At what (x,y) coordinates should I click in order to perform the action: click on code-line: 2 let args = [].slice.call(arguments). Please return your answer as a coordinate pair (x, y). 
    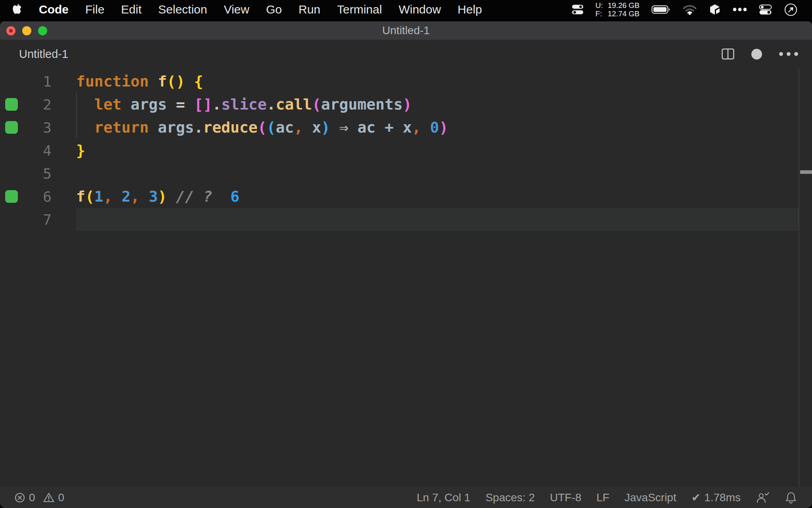
    Looking at the image, I should click on (406, 104).